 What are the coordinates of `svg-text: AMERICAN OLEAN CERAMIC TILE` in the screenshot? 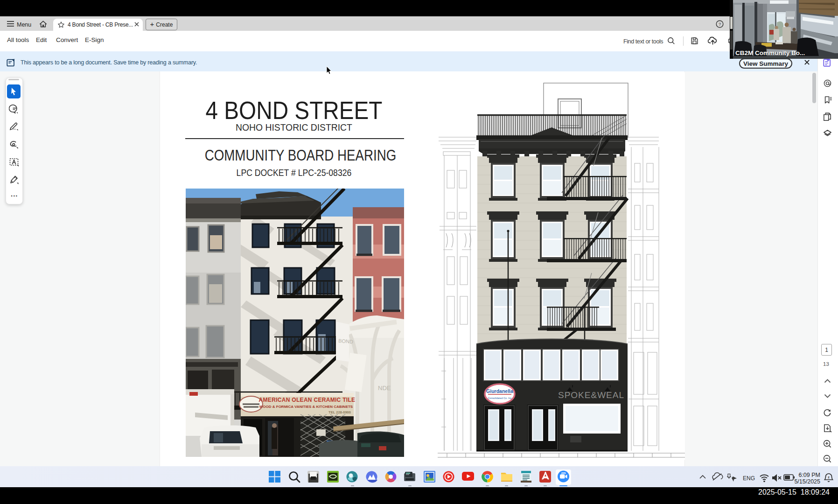 It's located at (307, 400).